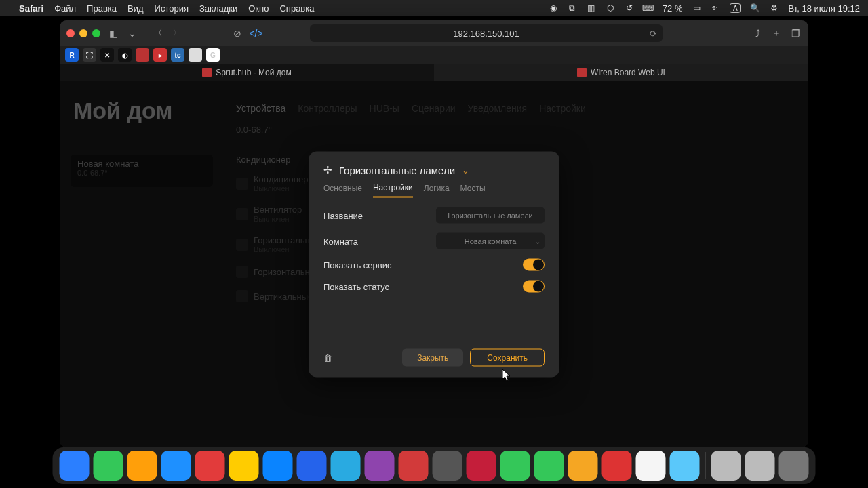 Image resolution: width=868 pixels, height=488 pixels. I want to click on menu-edit: Правка, so click(102, 8).